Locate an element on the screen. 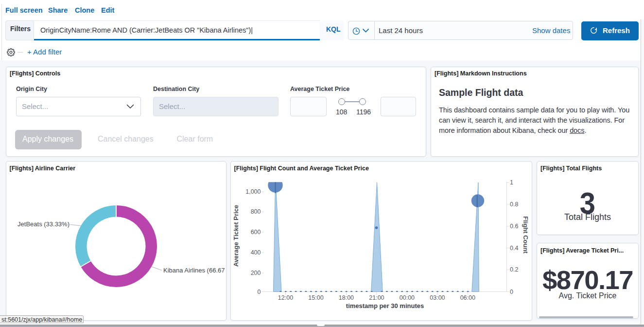  svg-text: 400 is located at coordinates (256, 253).